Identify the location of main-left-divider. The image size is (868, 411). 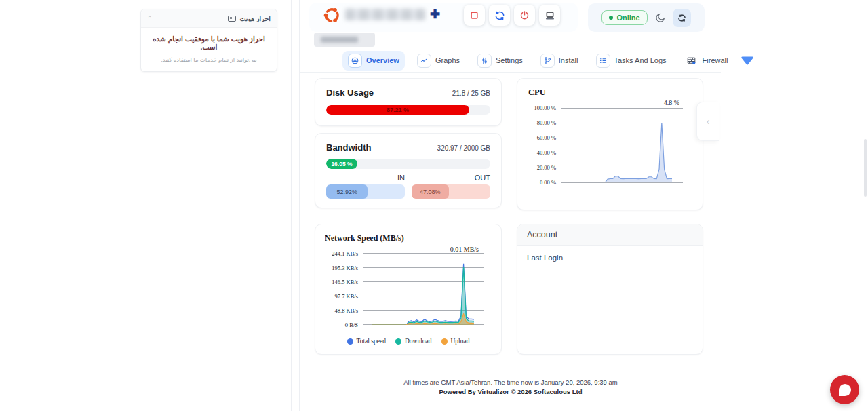
(300, 206).